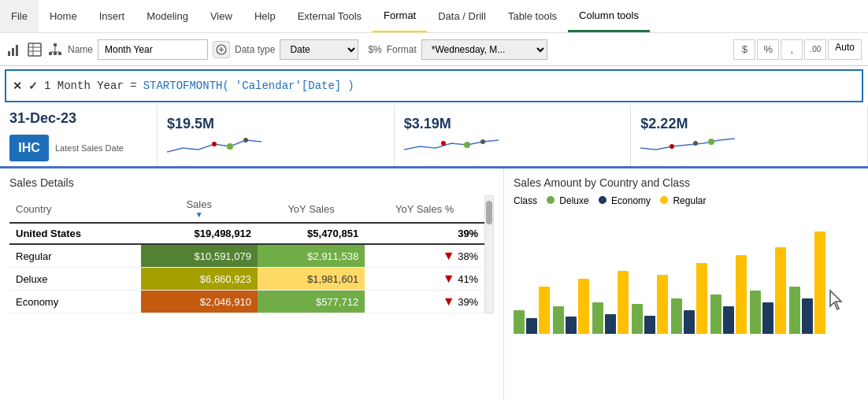  Describe the element at coordinates (489, 254) in the screenshot. I see `table-scrollbar` at that location.